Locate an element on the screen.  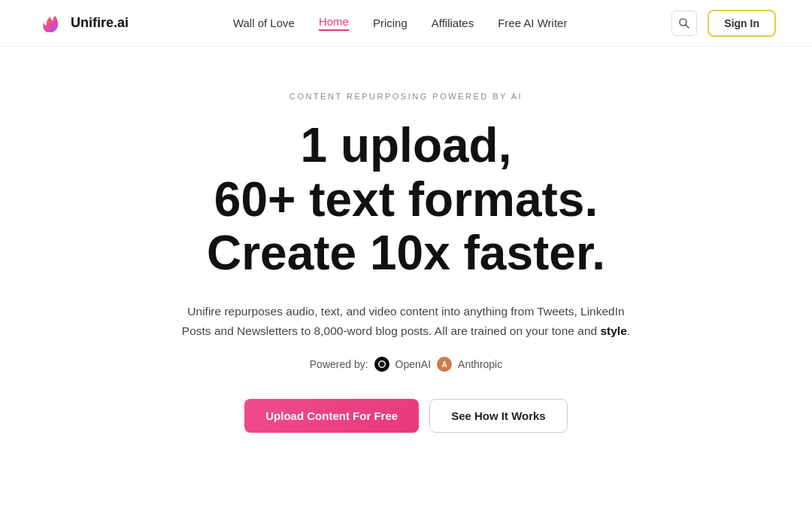
hero-title-line1: 1 upload, is located at coordinates (406, 145).